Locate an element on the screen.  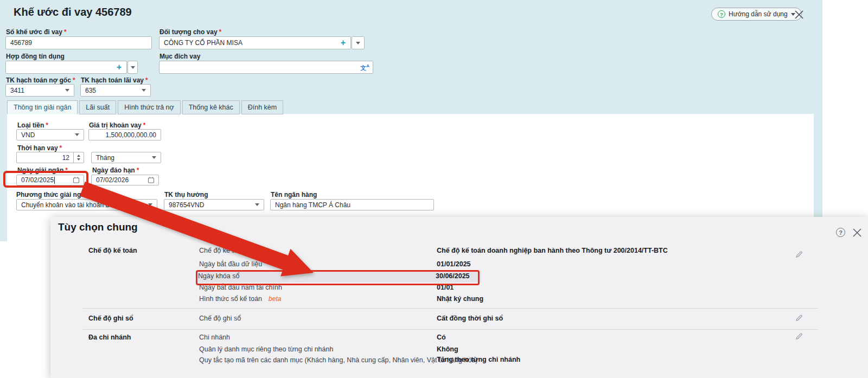
option-row: Chi nhánh Có is located at coordinates (509, 338).